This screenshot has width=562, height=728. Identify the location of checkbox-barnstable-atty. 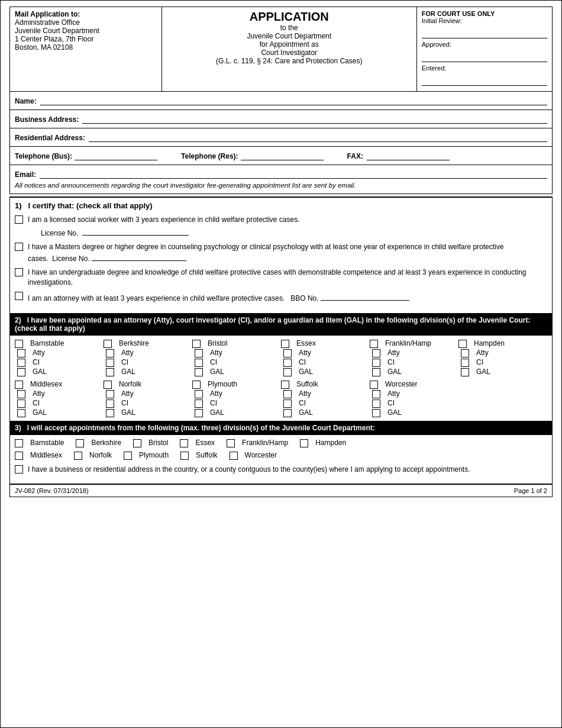
(21, 353).